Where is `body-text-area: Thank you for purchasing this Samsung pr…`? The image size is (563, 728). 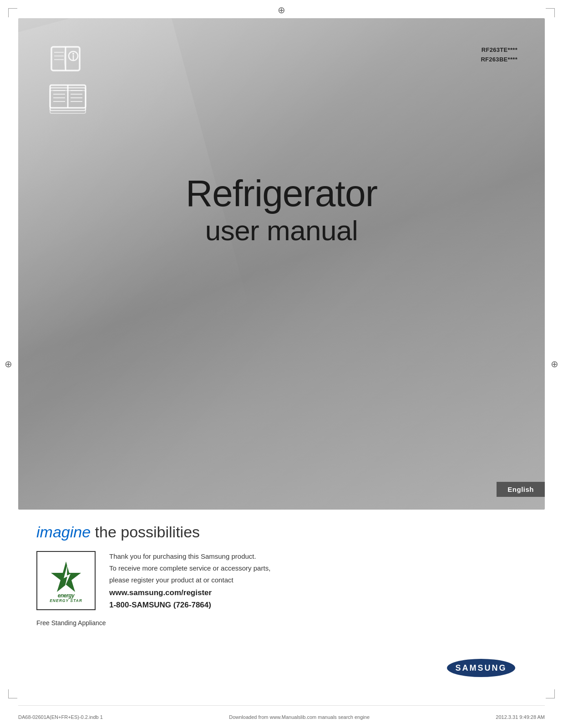 body-text-area: Thank you for purchasing this Samsung pr… is located at coordinates (318, 581).